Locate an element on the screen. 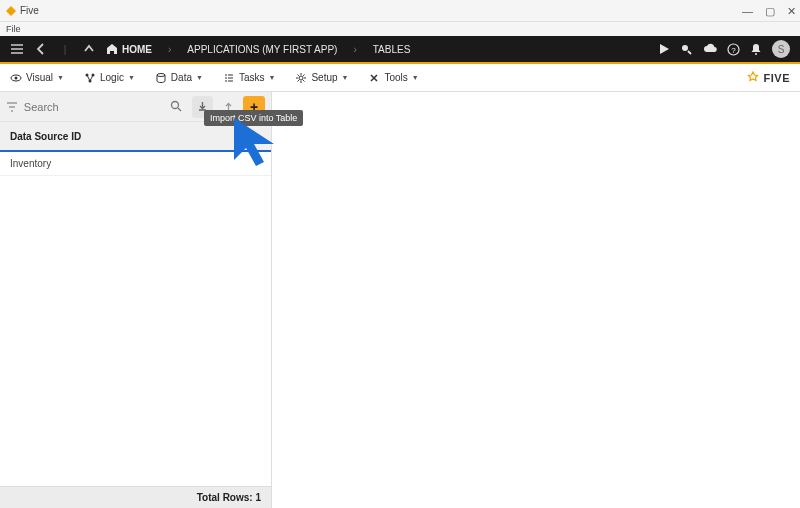 The width and height of the screenshot is (800, 508). logic-icon is located at coordinates (90, 78).